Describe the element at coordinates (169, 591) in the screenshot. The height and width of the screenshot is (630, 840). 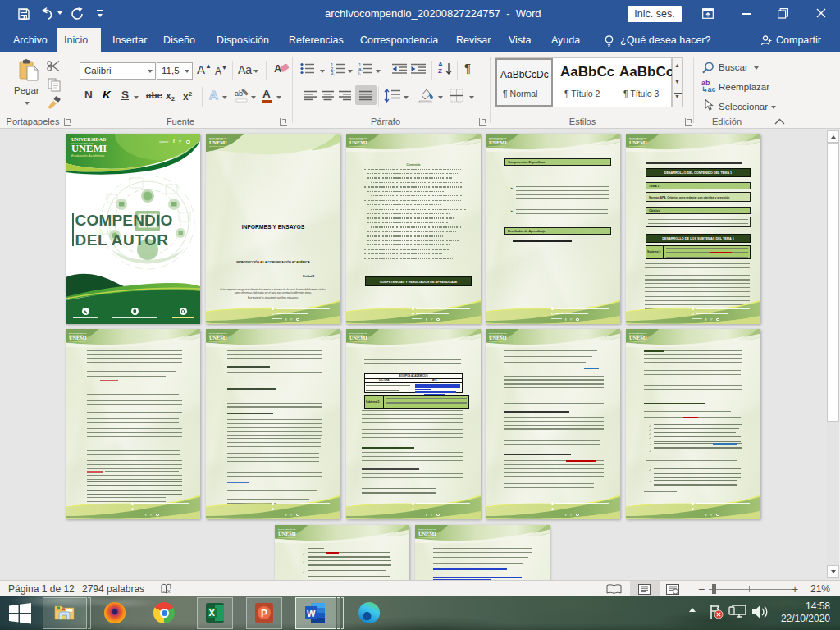
I see `svg-text: x` at that location.